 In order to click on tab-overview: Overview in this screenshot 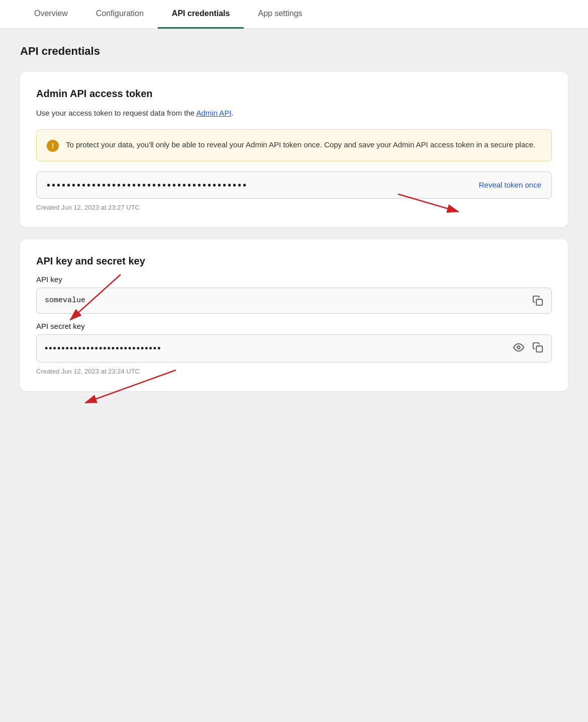, I will do `click(51, 14)`.